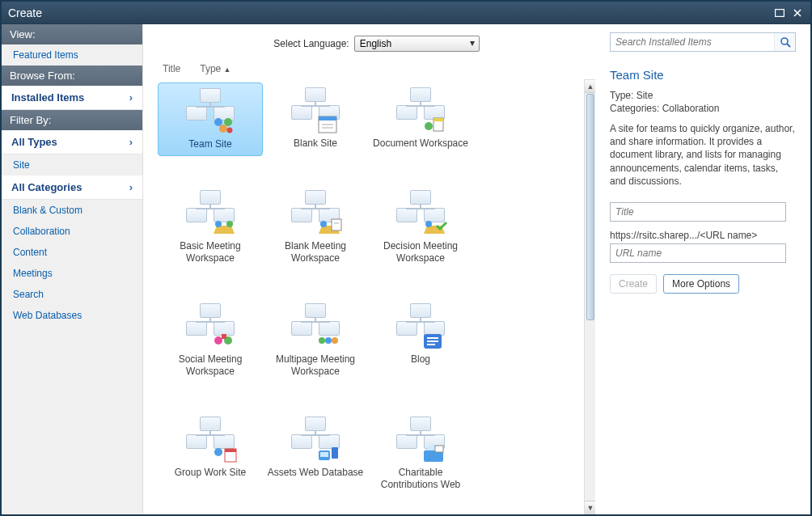  What do you see at coordinates (421, 359) in the screenshot?
I see `tile-label: Blog` at bounding box center [421, 359].